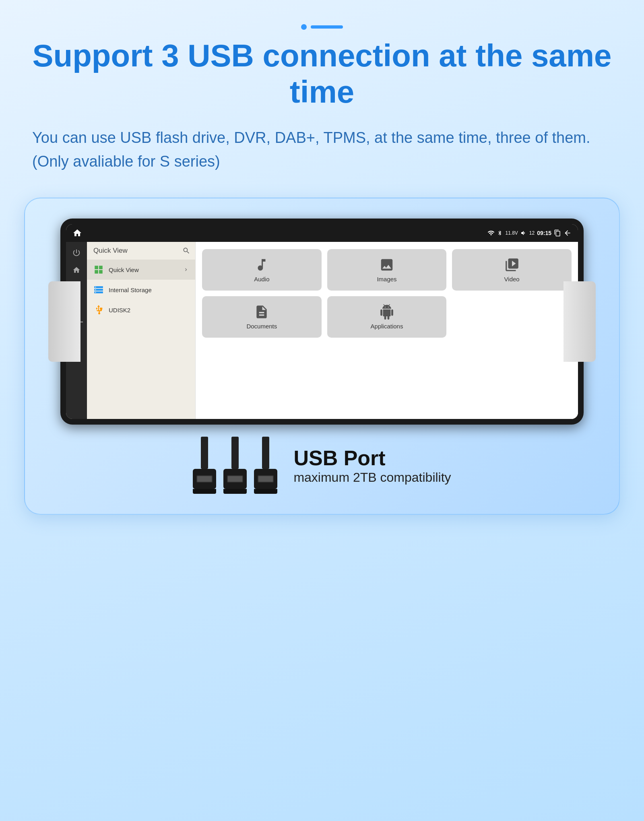 Image resolution: width=644 pixels, height=821 pixels. What do you see at coordinates (512, 279) in the screenshot?
I see `video-label: Video` at bounding box center [512, 279].